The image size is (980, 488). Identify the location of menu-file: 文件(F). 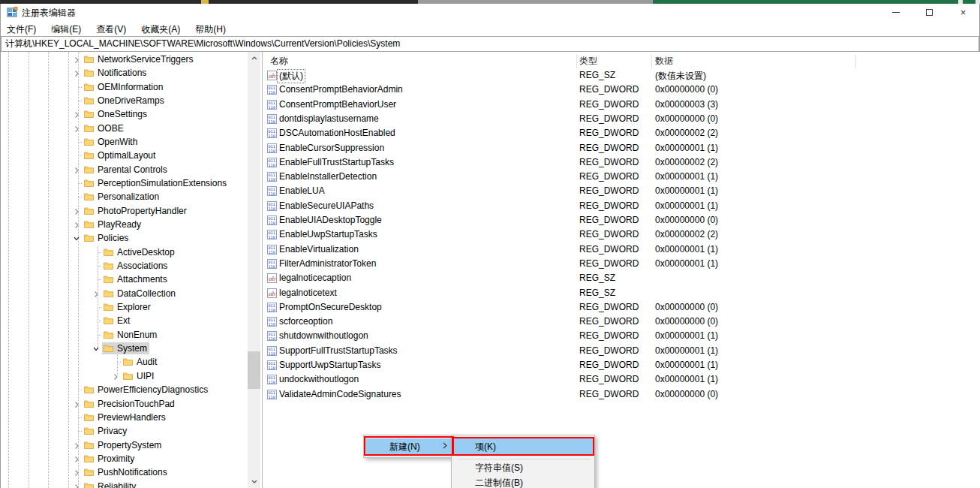
(23, 29).